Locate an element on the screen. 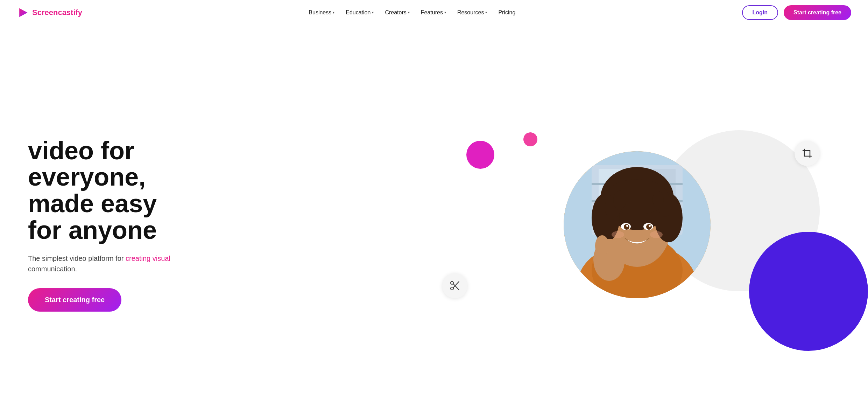 The height and width of the screenshot is (417, 868). nav-item-creators: Creators ▾ is located at coordinates (397, 13).